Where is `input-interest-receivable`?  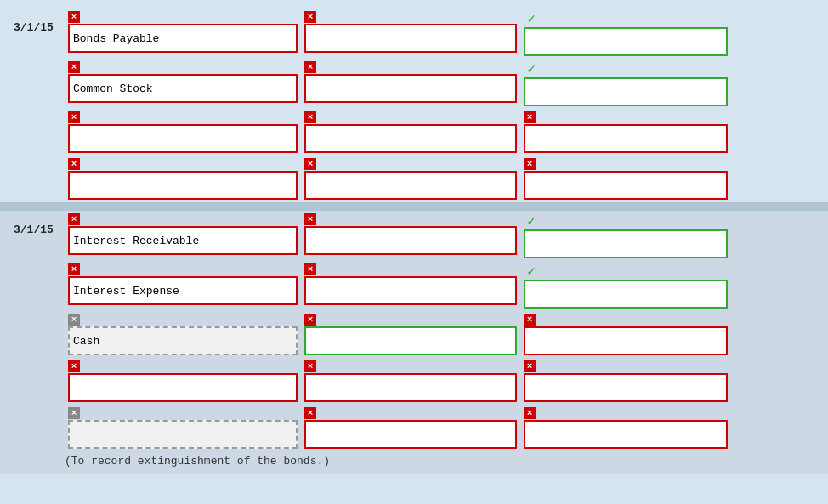
input-interest-receivable is located at coordinates (183, 241).